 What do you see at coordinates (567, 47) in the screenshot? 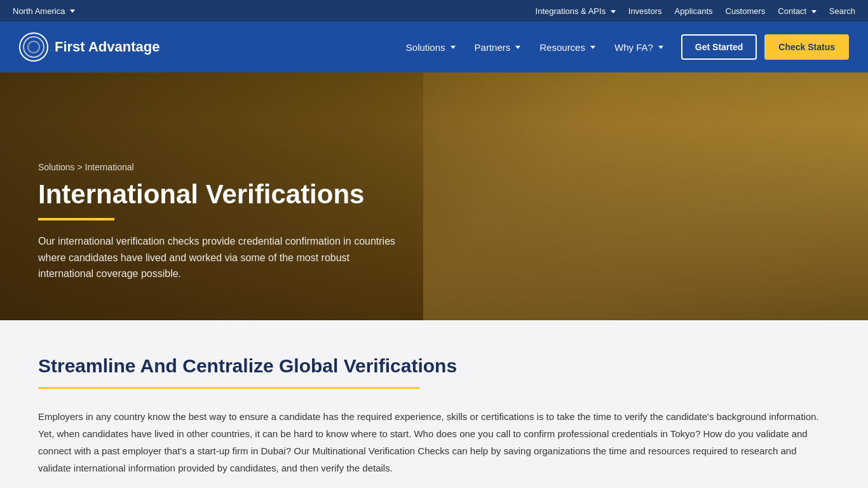
I see `nav-item-resources: Resources` at bounding box center [567, 47].